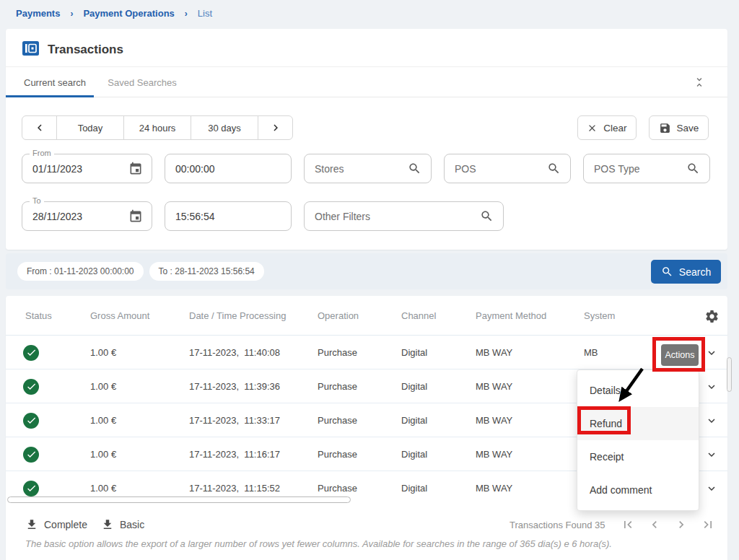 The image size is (739, 560). I want to click on search-button: Search, so click(686, 271).